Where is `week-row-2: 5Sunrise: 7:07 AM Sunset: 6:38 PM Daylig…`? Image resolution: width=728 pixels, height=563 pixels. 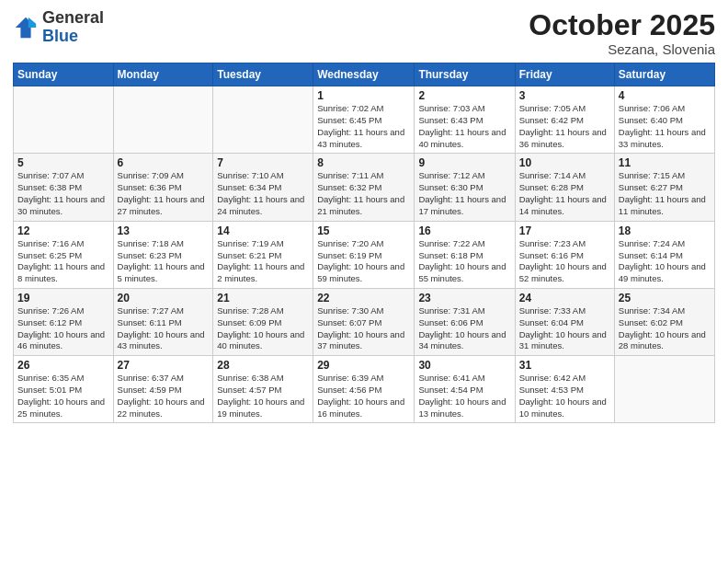 week-row-2: 5Sunrise: 7:07 AM Sunset: 6:38 PM Daylig… is located at coordinates (364, 188).